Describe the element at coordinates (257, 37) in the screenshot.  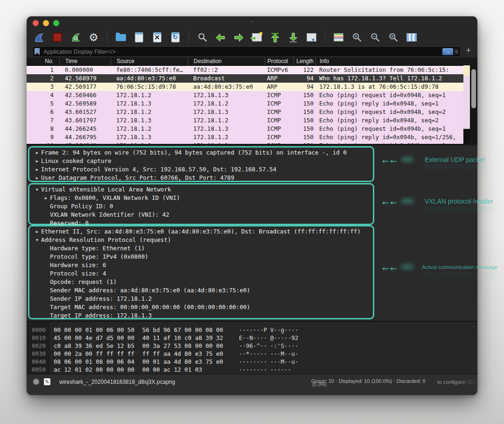
I see `go-to-packet-icon` at that location.